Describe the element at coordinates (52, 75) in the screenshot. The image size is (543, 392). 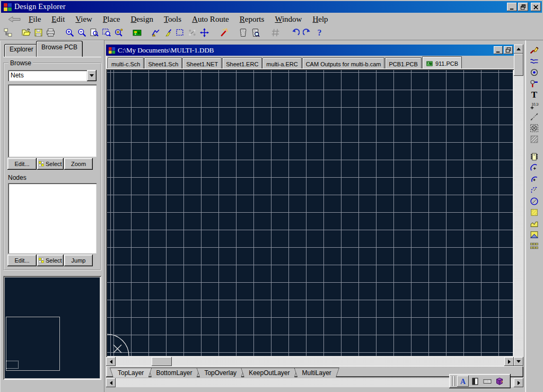
I see `browse-mode-combo: Nets` at that location.